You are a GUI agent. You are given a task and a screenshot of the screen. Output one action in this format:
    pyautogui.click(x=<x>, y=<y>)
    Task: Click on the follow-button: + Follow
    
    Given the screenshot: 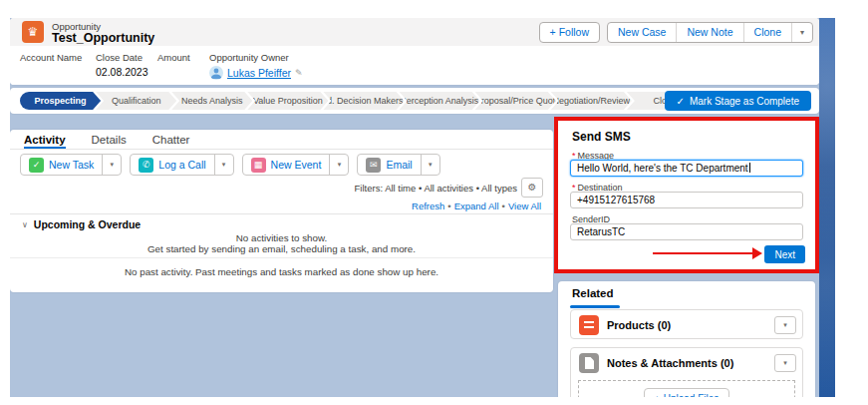 What is the action you would take?
    pyautogui.click(x=570, y=32)
    